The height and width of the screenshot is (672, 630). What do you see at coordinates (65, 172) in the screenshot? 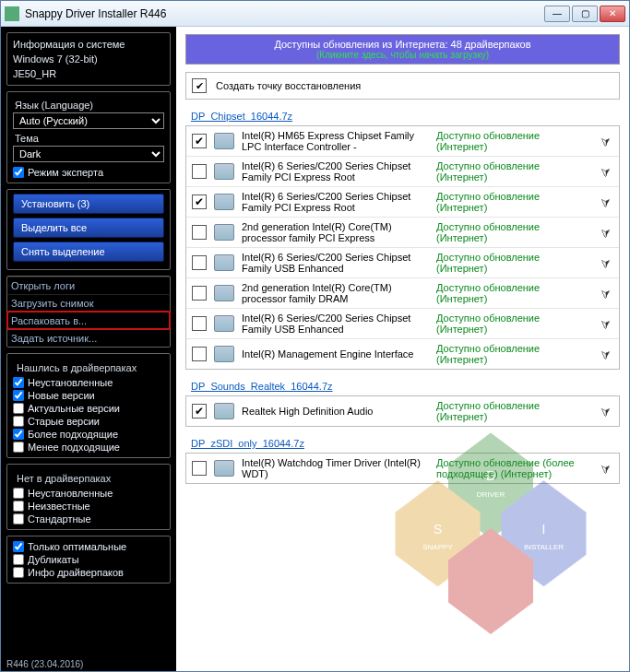
I see `expert-label: Режим эксперта` at bounding box center [65, 172].